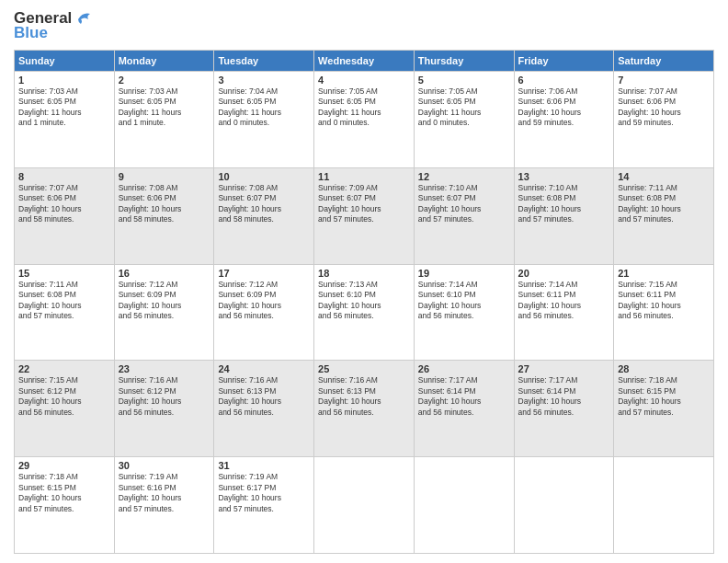 Image resolution: width=728 pixels, height=563 pixels. Describe the element at coordinates (84, 18) in the screenshot. I see `logo-bird-icon` at that location.